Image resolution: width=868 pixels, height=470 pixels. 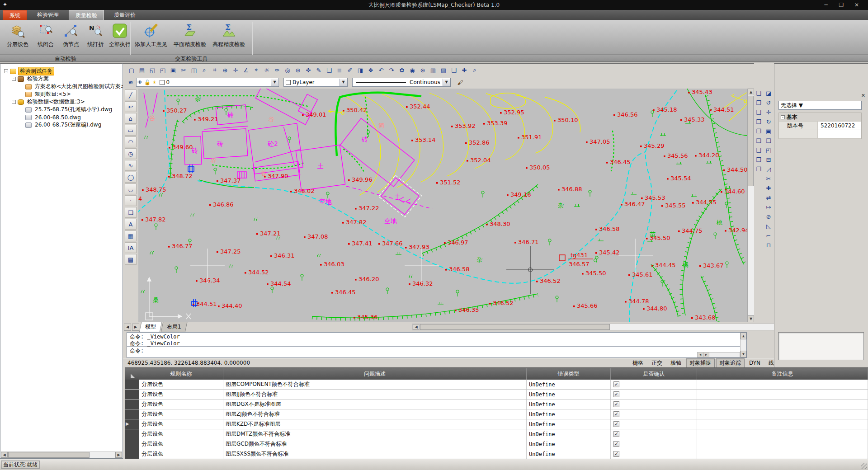 What do you see at coordinates (204, 70) in the screenshot?
I see `cad-tool-icon: ⌕` at bounding box center [204, 70].